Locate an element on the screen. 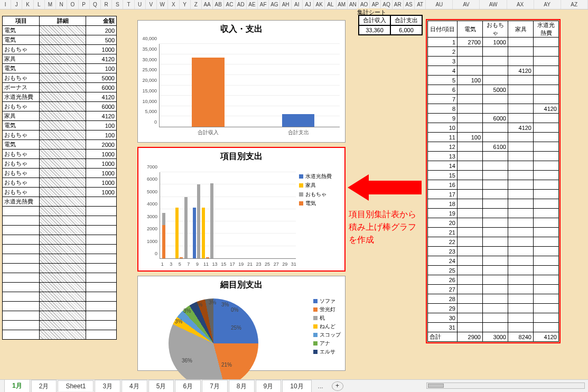  pivot-cell: 18 is located at coordinates (443, 204).